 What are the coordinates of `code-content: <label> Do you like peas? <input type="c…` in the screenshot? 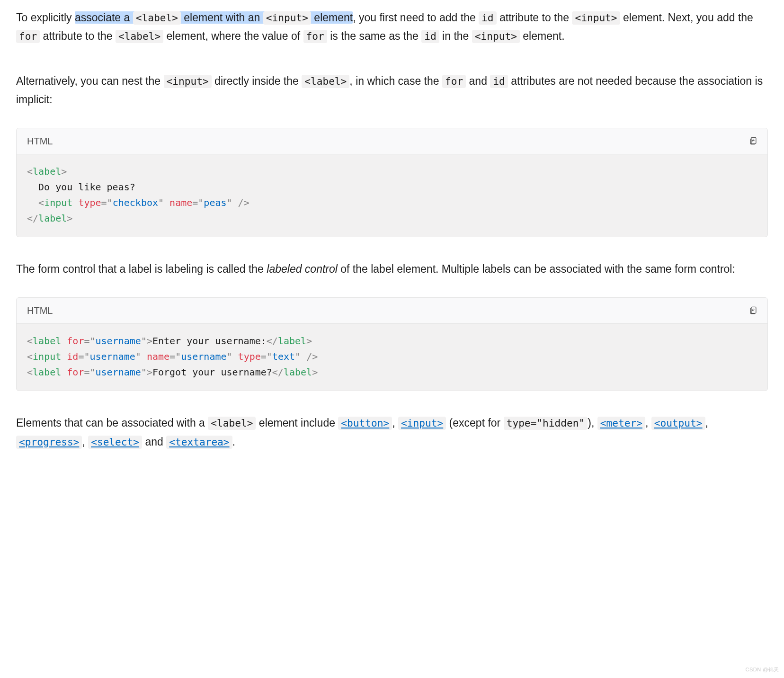 It's located at (392, 196).